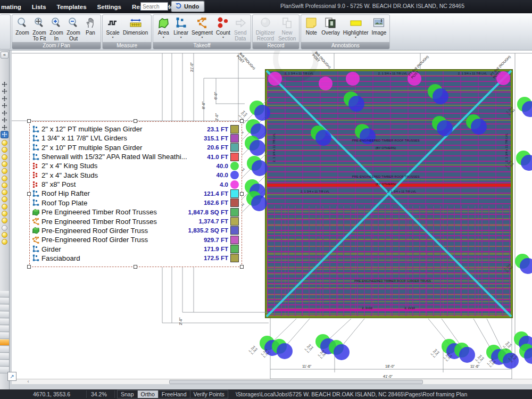 This screenshot has height=399, width=532. I want to click on legend-item-row: 8" x8" Post4.0, so click(136, 184).